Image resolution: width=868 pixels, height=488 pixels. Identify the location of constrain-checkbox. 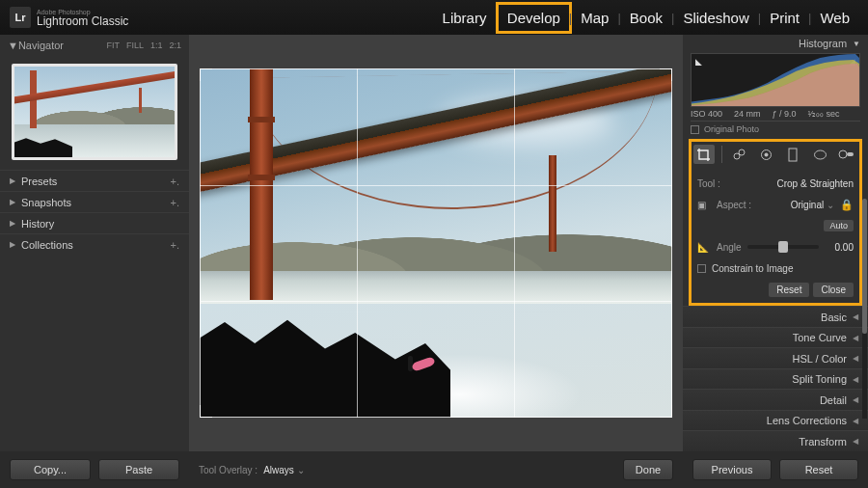
(702, 268).